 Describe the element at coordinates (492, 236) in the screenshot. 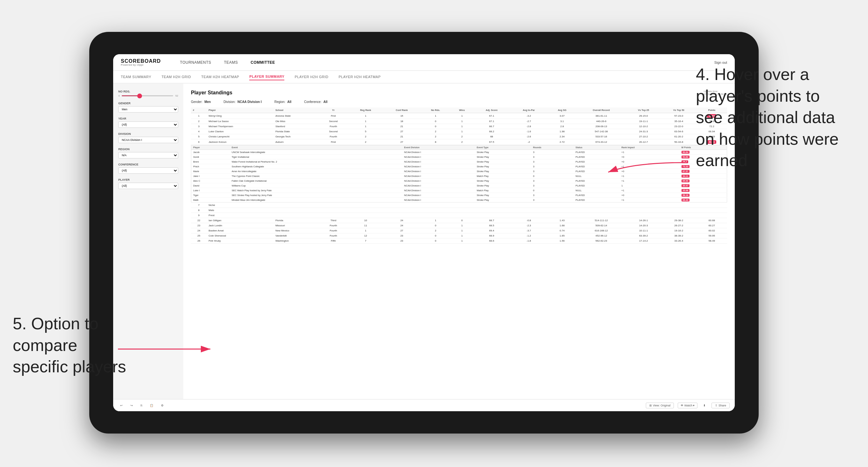

I see `cell-adj-score: 68.9` at that location.